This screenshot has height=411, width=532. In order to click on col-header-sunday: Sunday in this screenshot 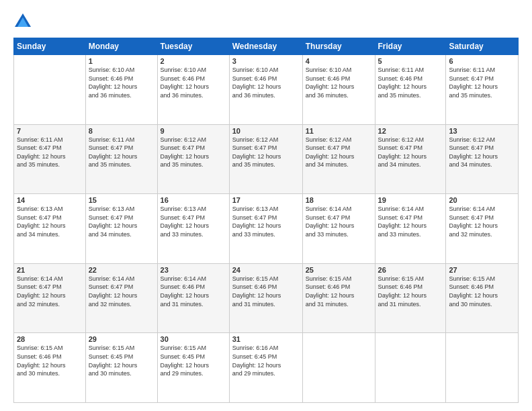, I will do `click(50, 47)`.